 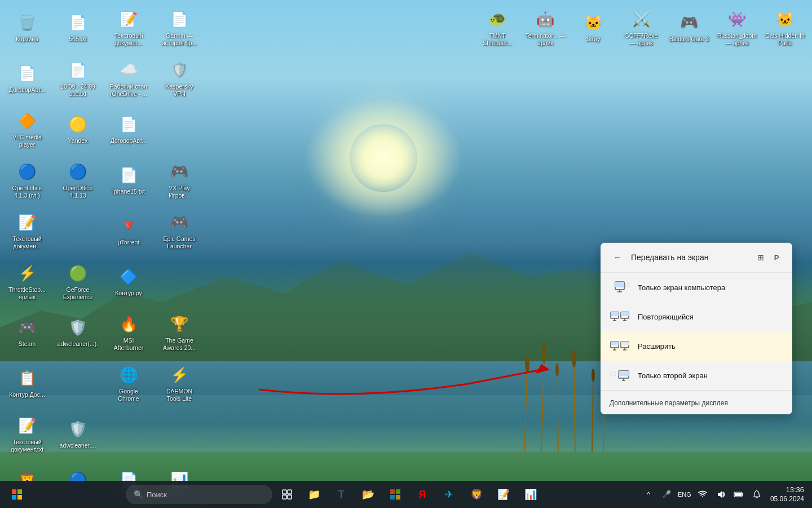 I want to click on desktop-icon-file-565: 📄565.txt, so click(x=78, y=27).